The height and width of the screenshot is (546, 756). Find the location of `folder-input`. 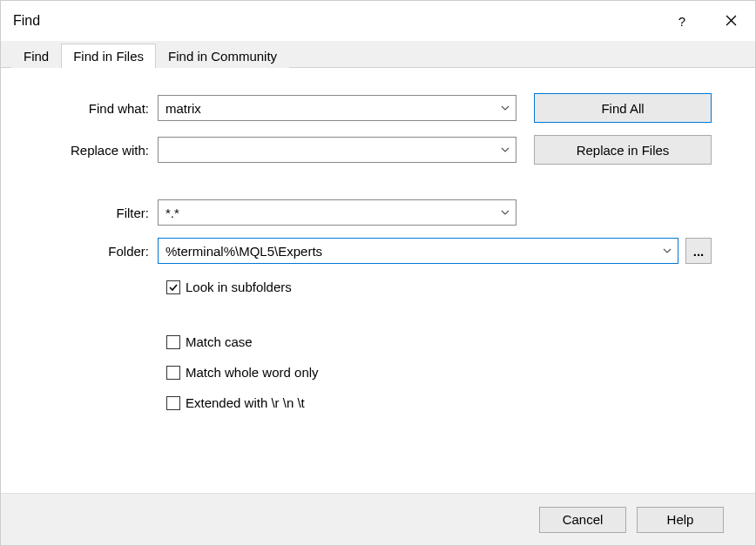

folder-input is located at coordinates (408, 251).